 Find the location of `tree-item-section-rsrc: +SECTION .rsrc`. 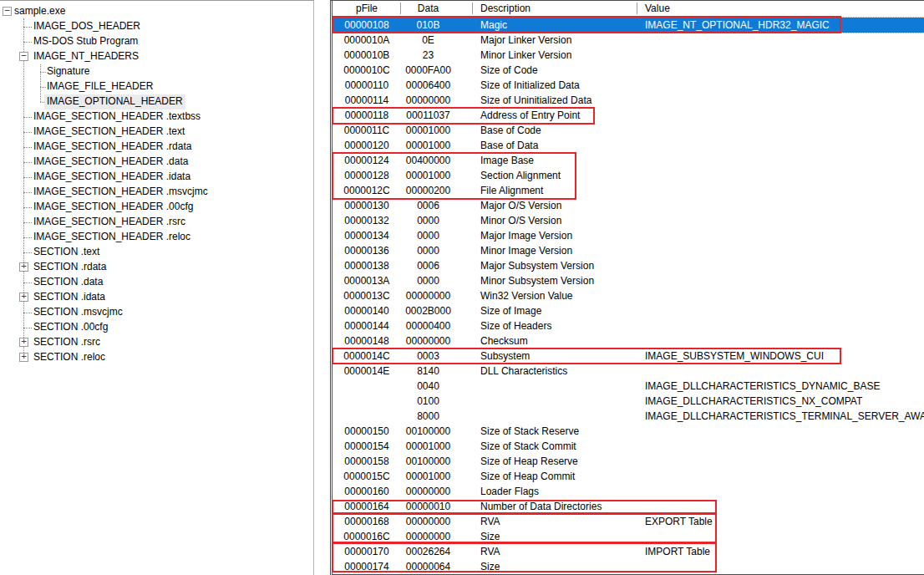

tree-item-section-rsrc: +SECTION .rsrc is located at coordinates (157, 343).